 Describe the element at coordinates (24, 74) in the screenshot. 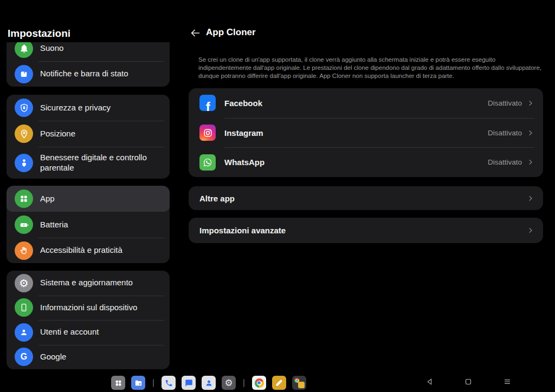

I see `notifications-icon` at that location.